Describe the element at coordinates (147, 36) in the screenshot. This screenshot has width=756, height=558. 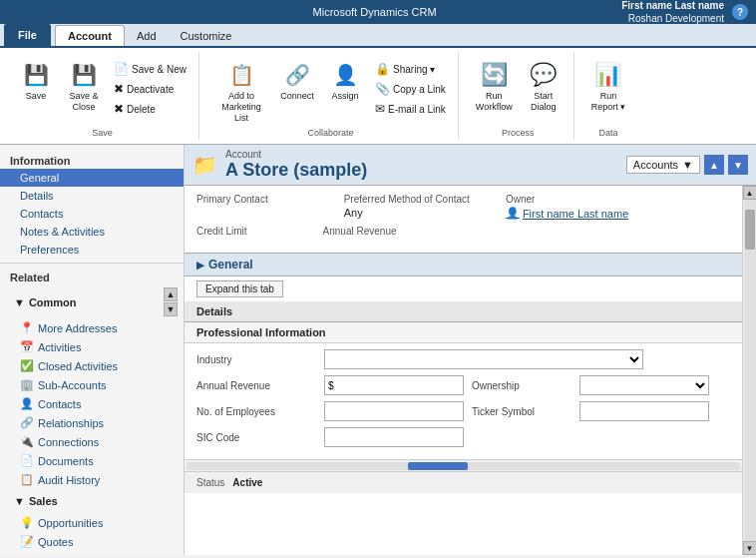
I see `tab-add: Add` at that location.